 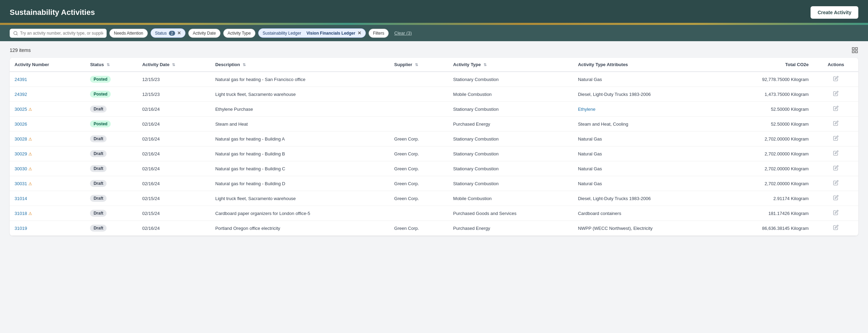 I want to click on activity-number-link: 30030, so click(x=21, y=169).